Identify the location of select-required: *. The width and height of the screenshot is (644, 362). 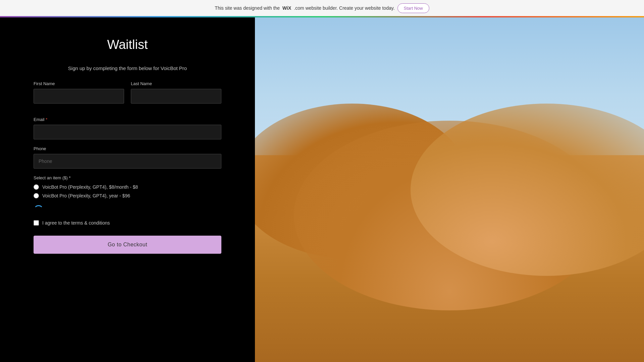
(70, 178).